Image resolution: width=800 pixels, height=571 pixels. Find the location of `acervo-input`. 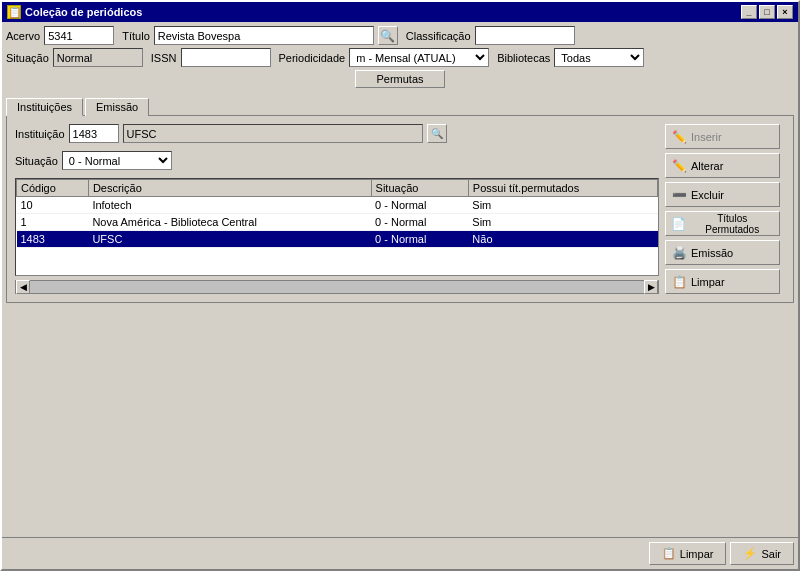

acervo-input is located at coordinates (79, 36).